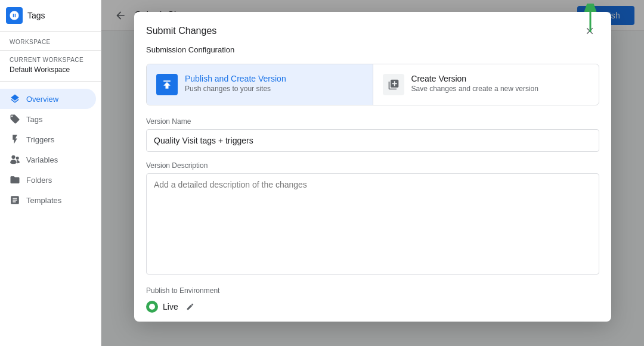 The height and width of the screenshot is (346, 644). Describe the element at coordinates (15, 160) in the screenshot. I see `variable-icon` at that location.